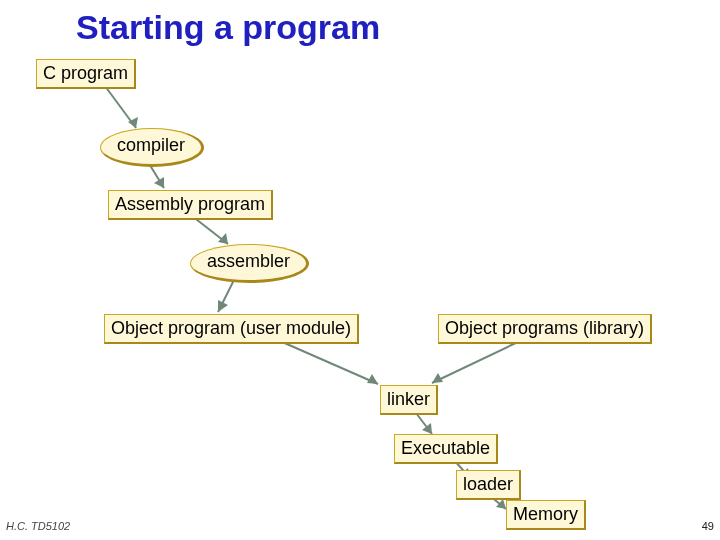  What do you see at coordinates (546, 515) in the screenshot?
I see `node-memory: Memory` at bounding box center [546, 515].